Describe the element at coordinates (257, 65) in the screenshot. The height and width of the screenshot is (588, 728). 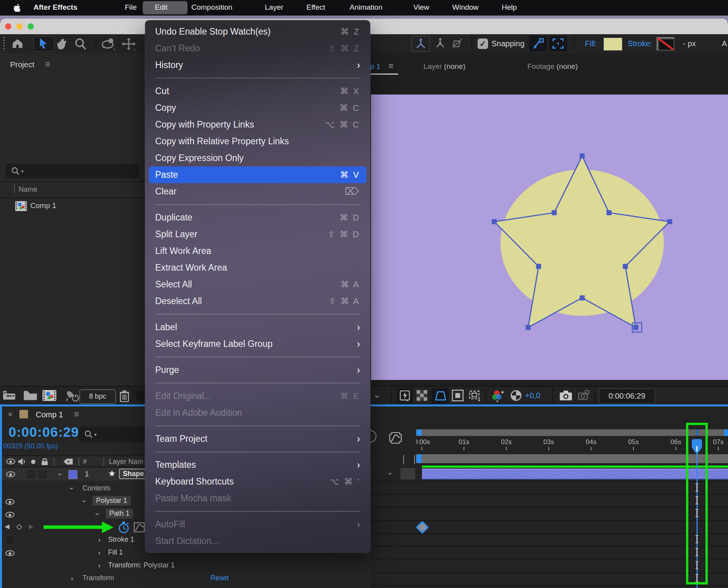
I see `menu-item-history: History›` at that location.